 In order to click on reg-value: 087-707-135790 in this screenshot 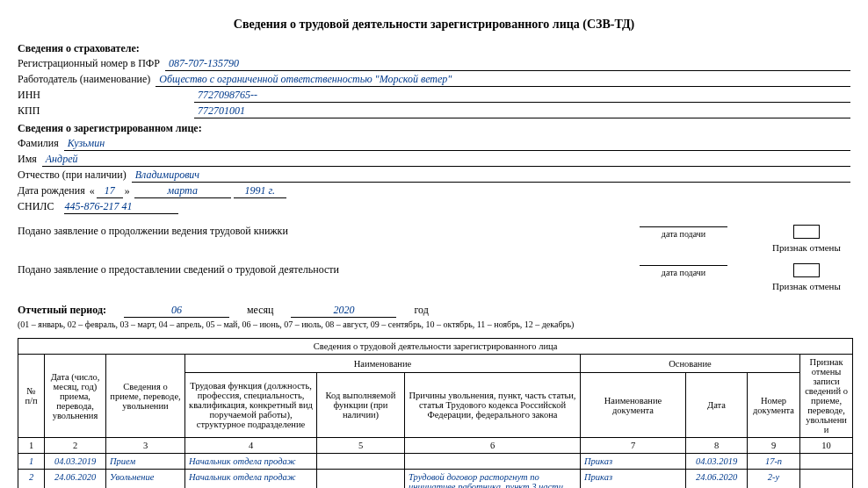, I will do `click(508, 64)`.